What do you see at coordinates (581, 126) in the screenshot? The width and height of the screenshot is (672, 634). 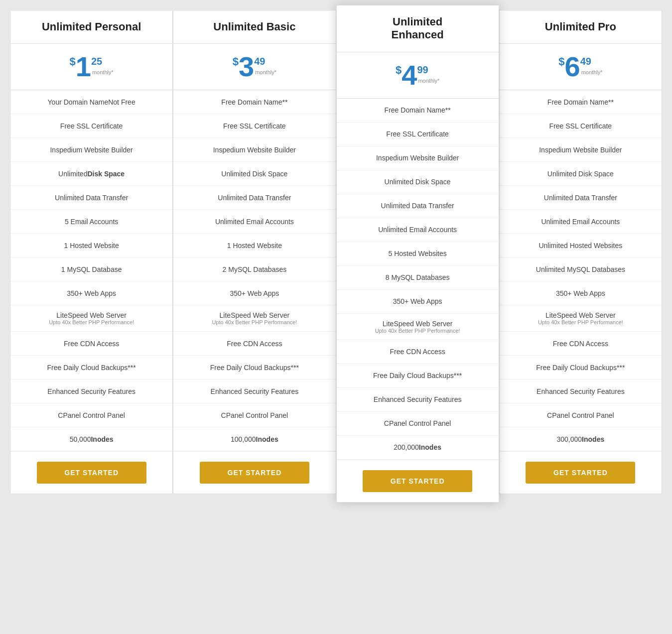 I see `feature-pro-1: Free SSL Certificate` at bounding box center [581, 126].